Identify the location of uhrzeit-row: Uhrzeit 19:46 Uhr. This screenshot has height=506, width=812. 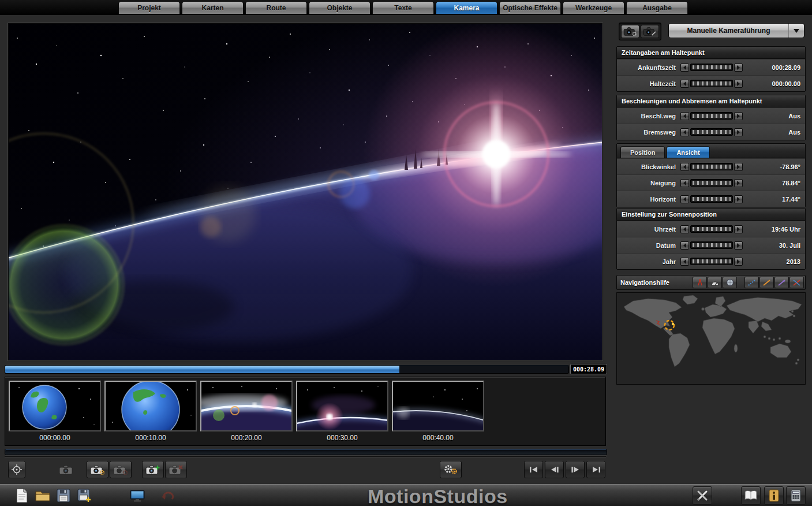
(711, 229).